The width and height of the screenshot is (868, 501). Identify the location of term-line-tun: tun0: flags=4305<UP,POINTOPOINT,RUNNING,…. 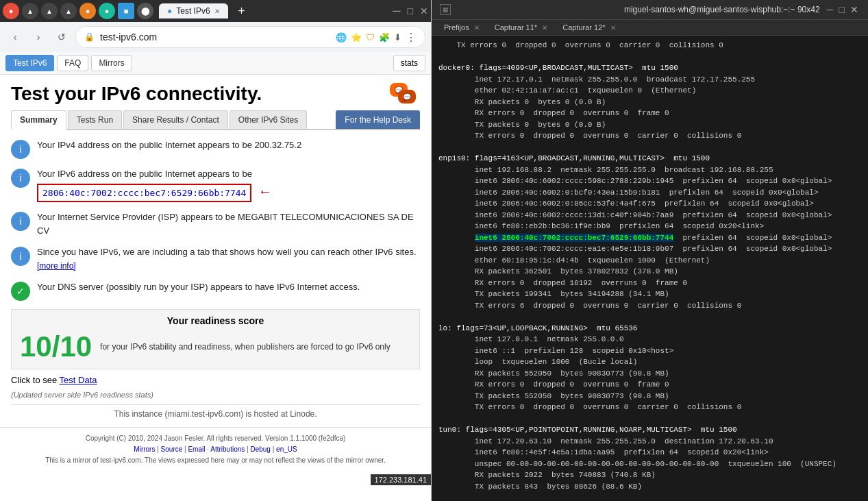
(649, 430).